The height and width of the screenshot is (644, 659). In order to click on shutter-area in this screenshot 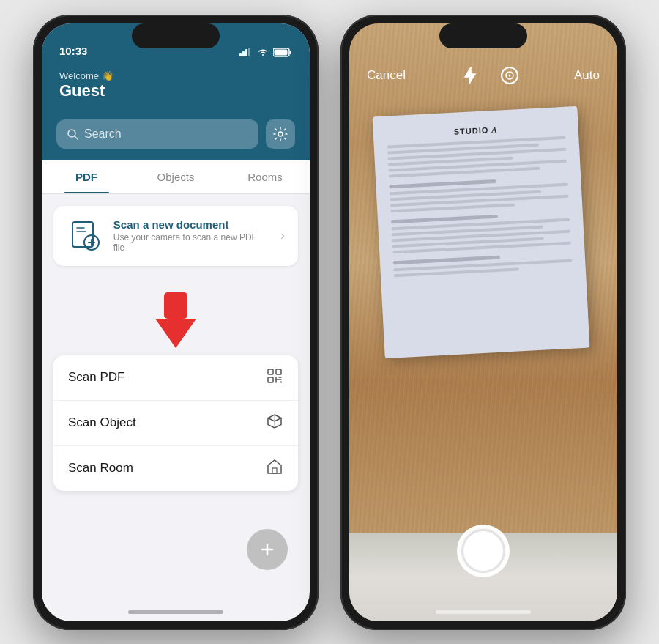, I will do `click(483, 551)`.